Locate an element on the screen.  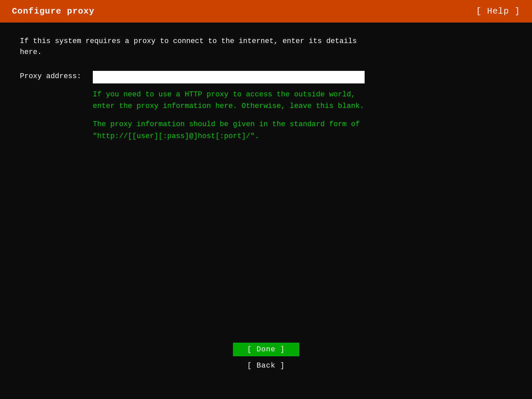
proxy-label: Proxy address: is located at coordinates (53, 75).